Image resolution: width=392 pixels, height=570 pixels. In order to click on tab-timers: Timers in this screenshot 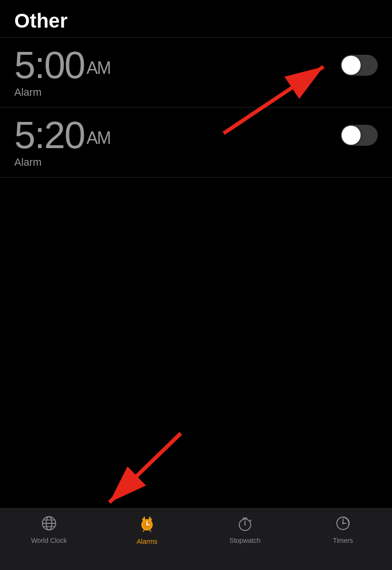, I will do `click(343, 530)`.